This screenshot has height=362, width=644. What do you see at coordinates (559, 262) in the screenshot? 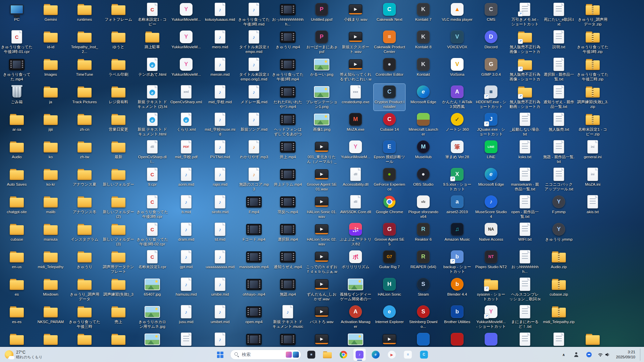
I see `desktop-icon: Audio.zip` at bounding box center [559, 262].